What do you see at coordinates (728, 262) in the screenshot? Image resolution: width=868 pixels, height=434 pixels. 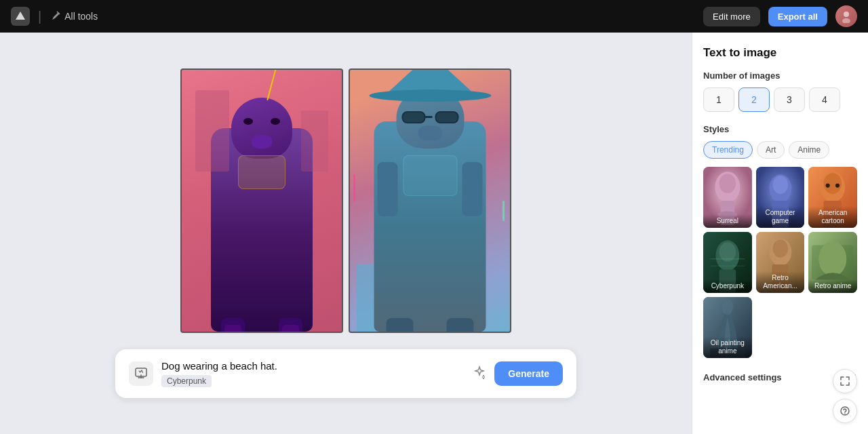 I see `style-item-cyberpunk: Cyberpunk` at bounding box center [728, 262].